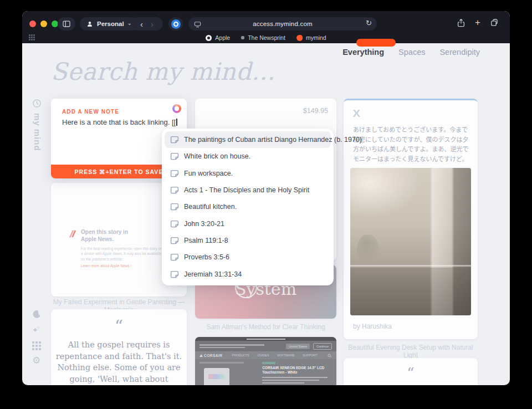 This screenshot has height=409, width=532. I want to click on tab-everything: Everything, so click(364, 52).